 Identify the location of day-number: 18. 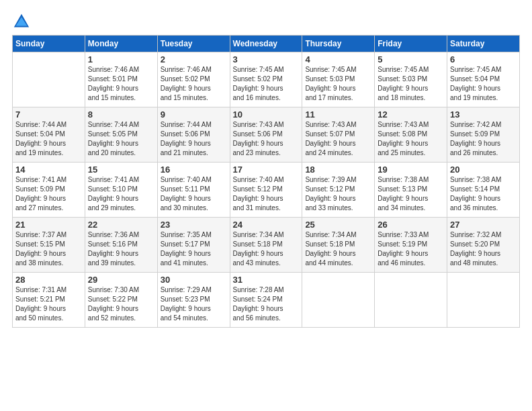
(339, 169).